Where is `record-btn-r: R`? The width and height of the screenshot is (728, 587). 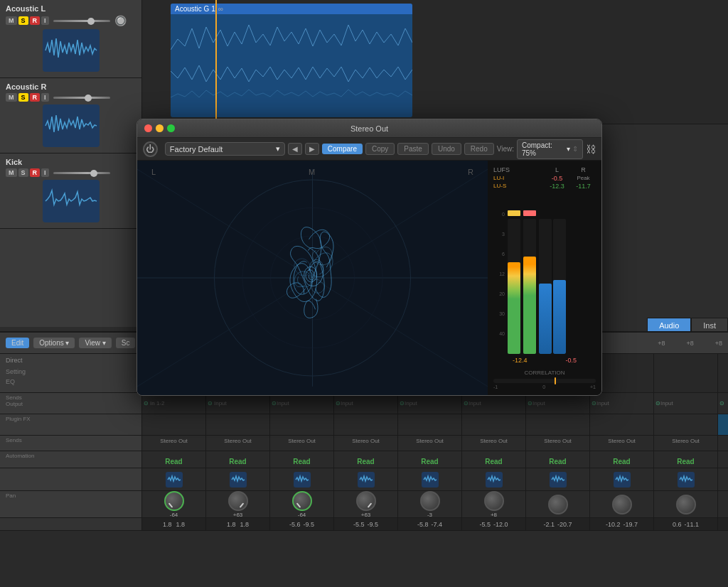
record-btn-r: R is located at coordinates (36, 97).